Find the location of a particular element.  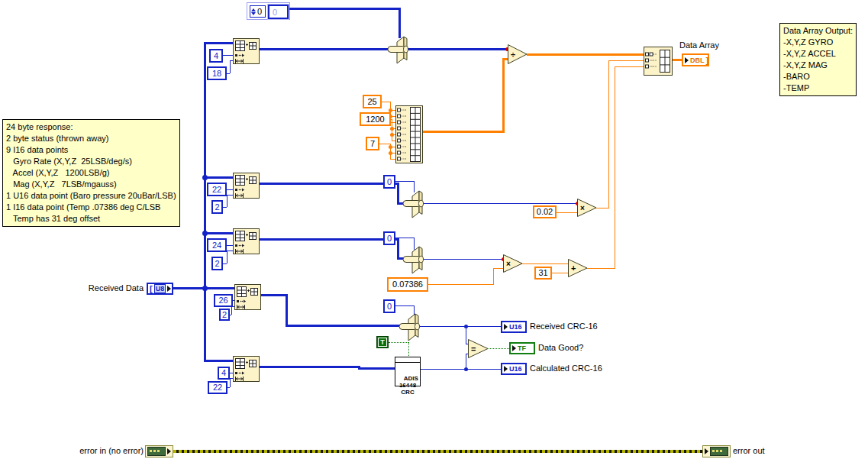

error-out-indicator is located at coordinates (716, 451).